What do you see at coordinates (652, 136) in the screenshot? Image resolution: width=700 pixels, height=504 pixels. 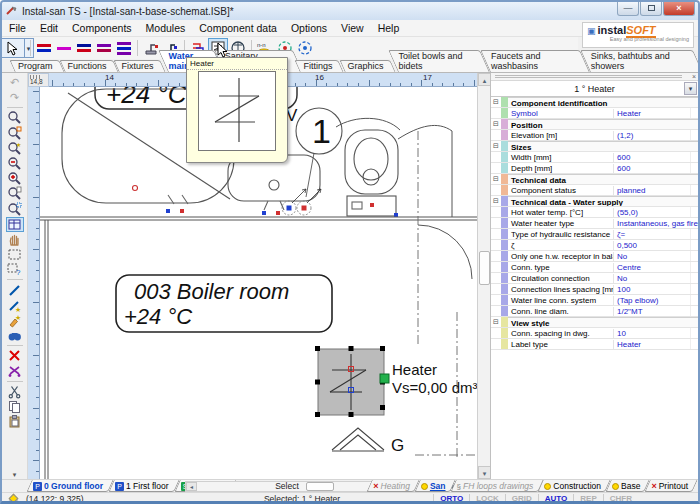 I see `property-value: (1,2)` at bounding box center [652, 136].